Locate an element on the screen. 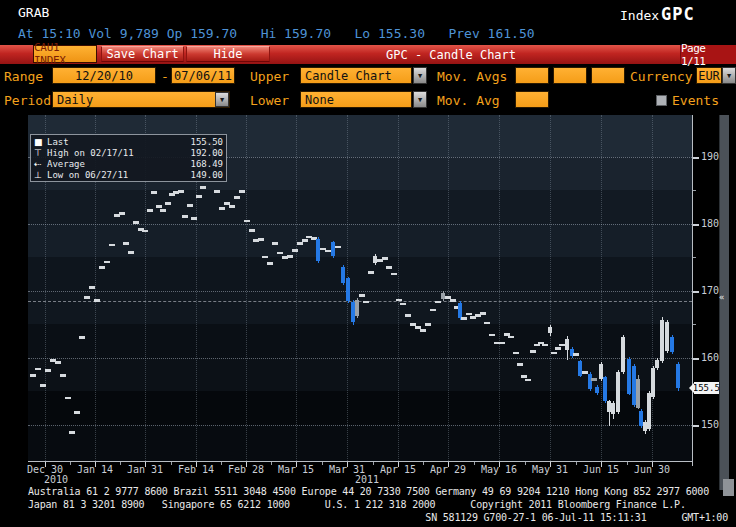  currency-select-arrow-icon: ▼ is located at coordinates (729, 76).